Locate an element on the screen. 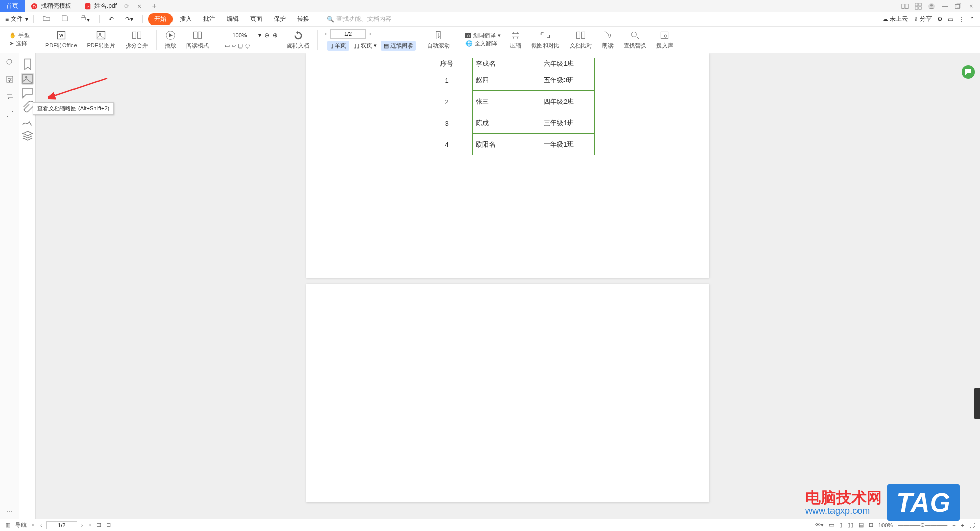  last-page-icon: ⇥ is located at coordinates (89, 525).